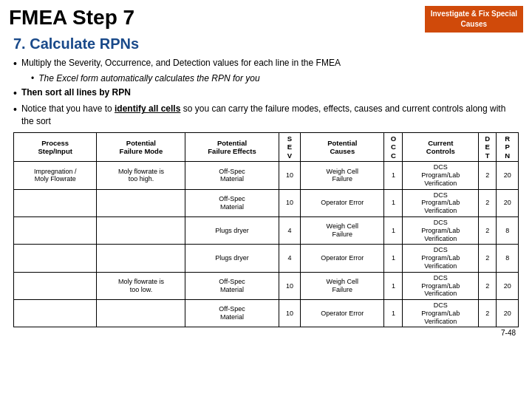 The height and width of the screenshot is (399, 532). What do you see at coordinates (508, 202) in the screenshot?
I see `cell-r1-c8: 20` at bounding box center [508, 202].